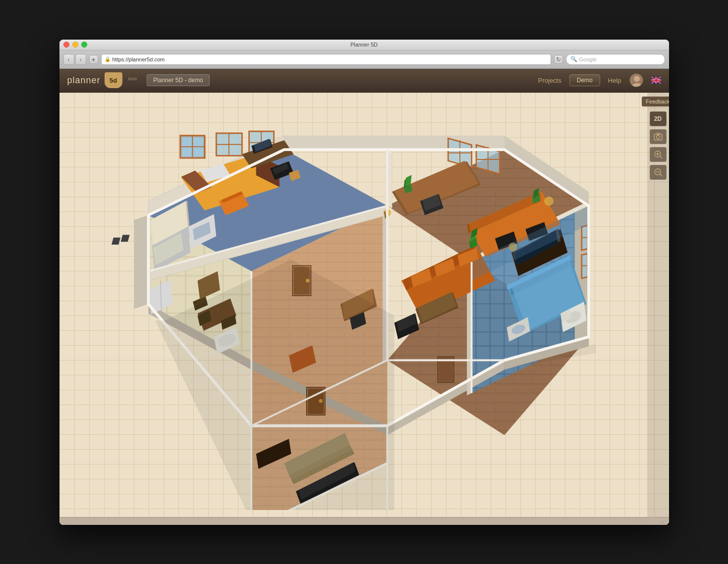 This screenshot has height=564, width=728. What do you see at coordinates (364, 81) in the screenshot?
I see `app-header: planner 5d beta Planner 5D - demo Projec…` at bounding box center [364, 81].